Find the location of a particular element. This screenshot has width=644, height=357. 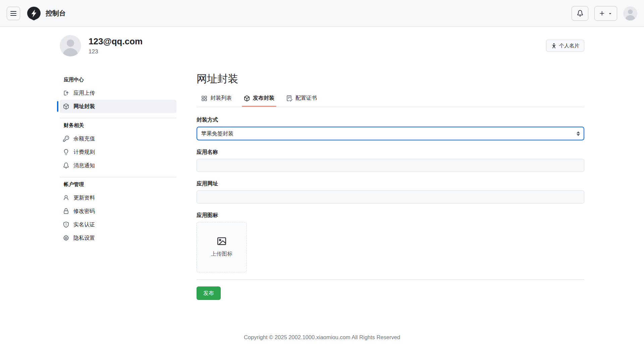

tab-publish-packaging: 发布封装 is located at coordinates (259, 99).